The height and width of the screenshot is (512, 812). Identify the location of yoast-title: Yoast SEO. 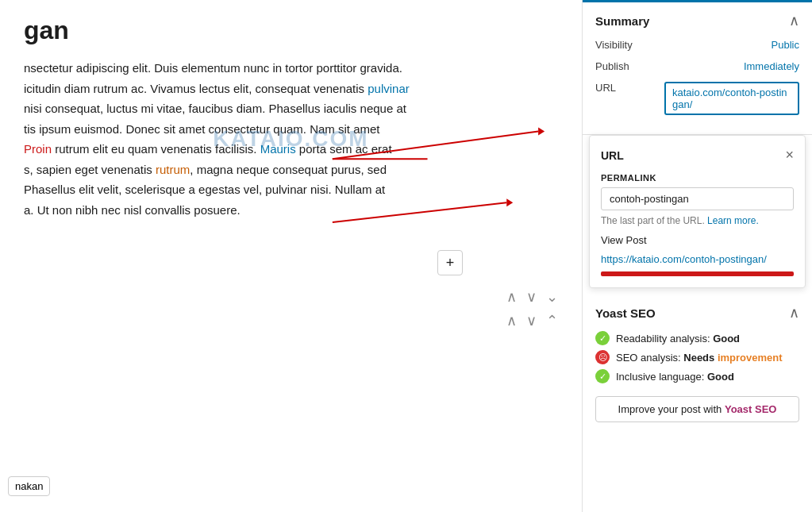
(625, 313).